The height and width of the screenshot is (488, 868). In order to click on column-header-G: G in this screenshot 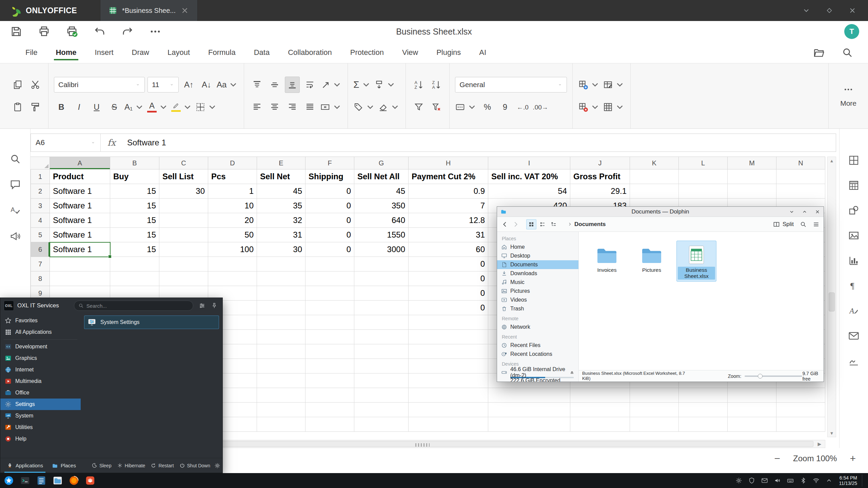, I will do `click(381, 163)`.